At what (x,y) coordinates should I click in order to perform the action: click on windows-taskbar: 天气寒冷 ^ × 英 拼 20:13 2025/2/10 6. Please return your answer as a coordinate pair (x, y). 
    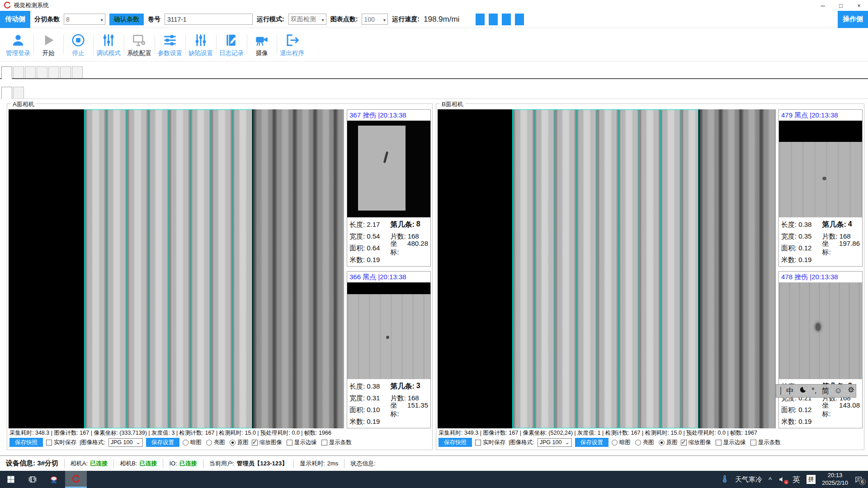
    Looking at the image, I should click on (434, 479).